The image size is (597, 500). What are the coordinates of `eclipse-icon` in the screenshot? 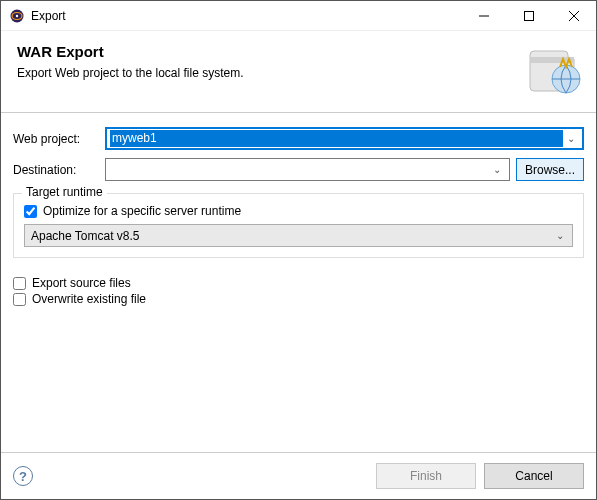 It's located at (17, 16).